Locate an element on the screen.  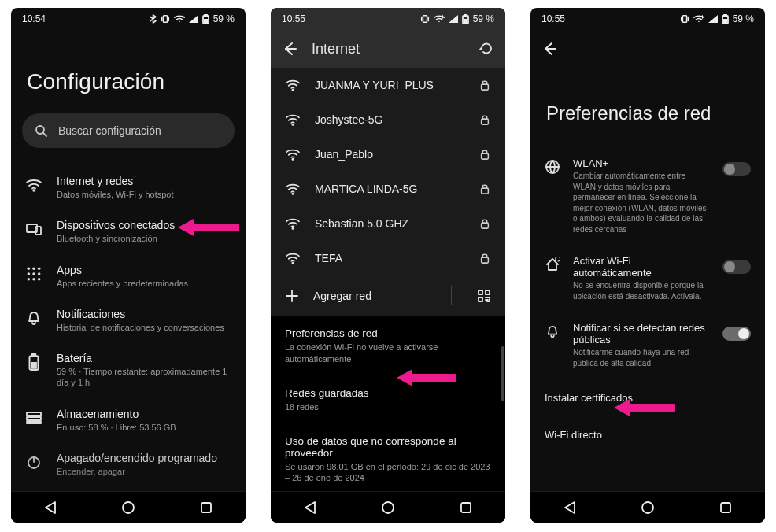
network-preferences-row: Preferencias de red La conexión Wi-Fi no… is located at coordinates (388, 346).